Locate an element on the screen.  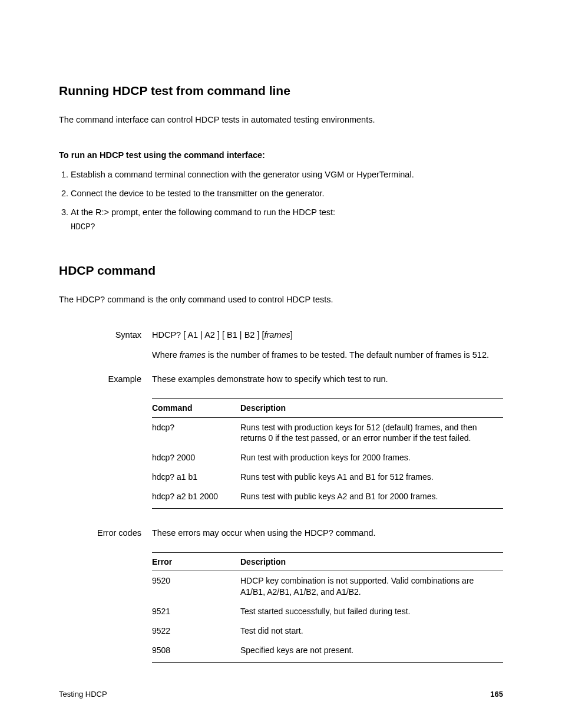
table-row: 9522Test did not start. is located at coordinates (328, 631).